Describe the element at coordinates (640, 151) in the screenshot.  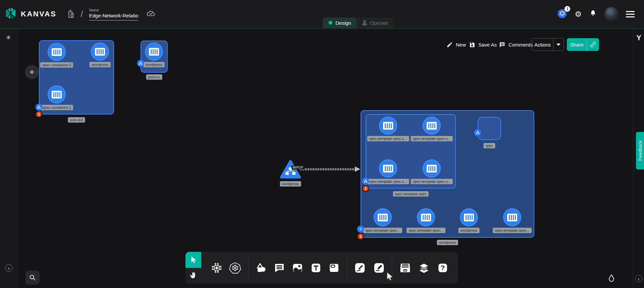
I see `feedback-tab: Feedback` at that location.